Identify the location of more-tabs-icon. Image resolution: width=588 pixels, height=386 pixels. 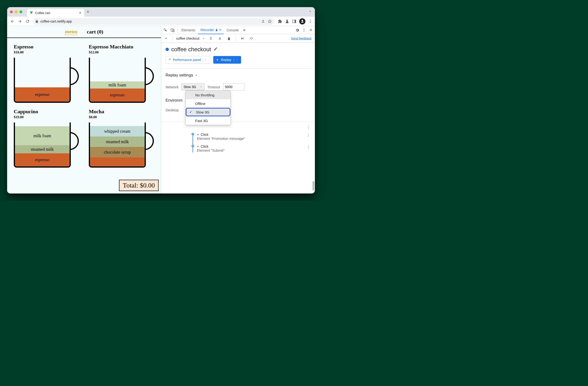
(245, 30).